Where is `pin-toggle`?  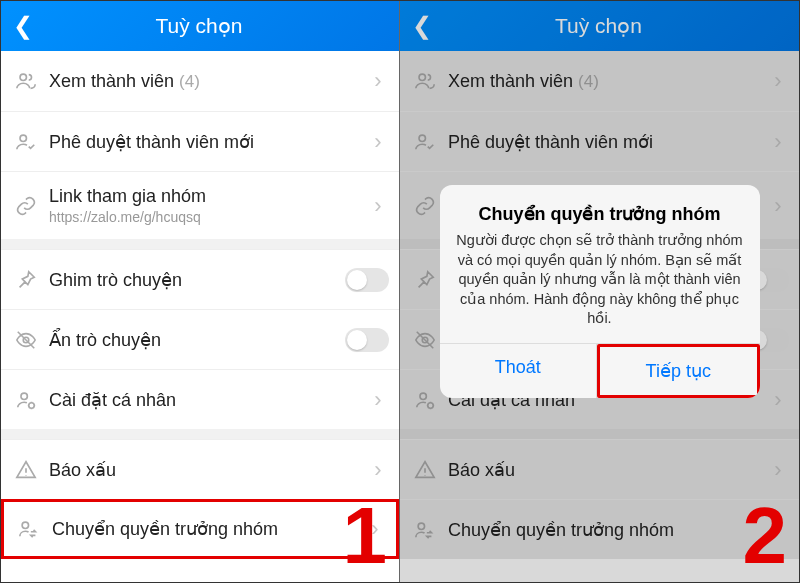 pin-toggle is located at coordinates (367, 280).